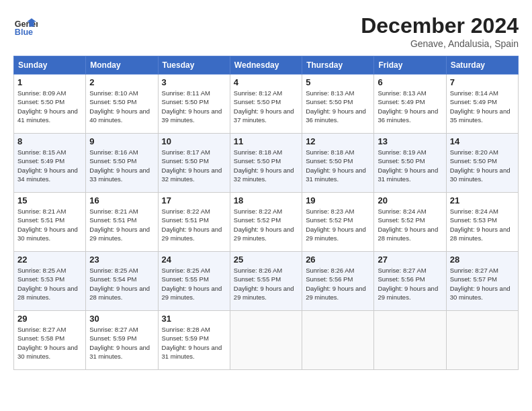  What do you see at coordinates (50, 104) in the screenshot?
I see `day-1: 1 Sunrise: 8:09 AM Sunset: 5:50 PM Dayli…` at bounding box center [50, 104].